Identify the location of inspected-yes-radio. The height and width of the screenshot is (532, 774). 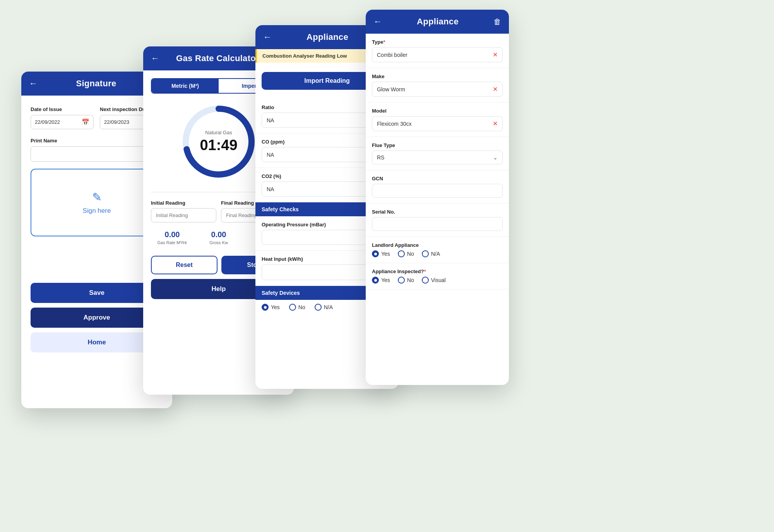
(375, 280).